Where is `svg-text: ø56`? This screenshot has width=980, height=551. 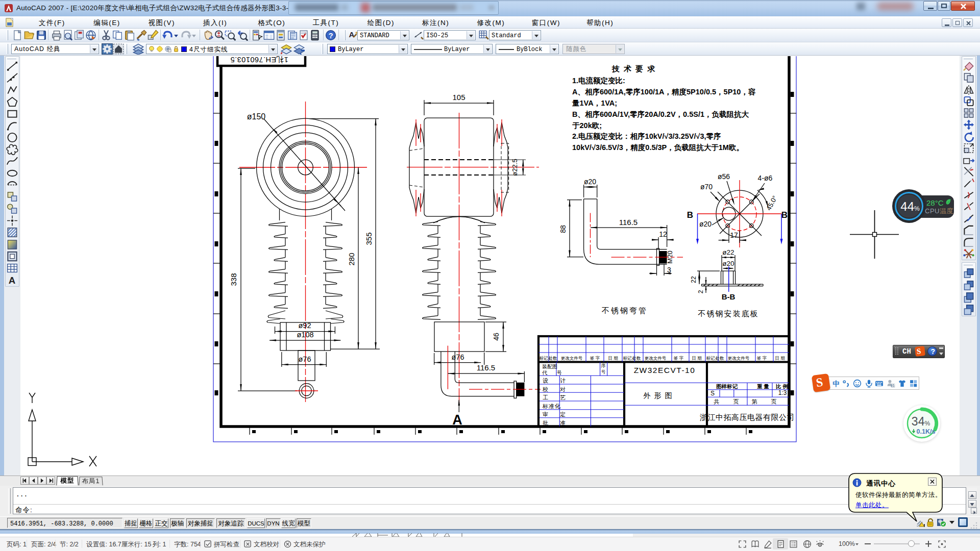 svg-text: ø56 is located at coordinates (724, 177).